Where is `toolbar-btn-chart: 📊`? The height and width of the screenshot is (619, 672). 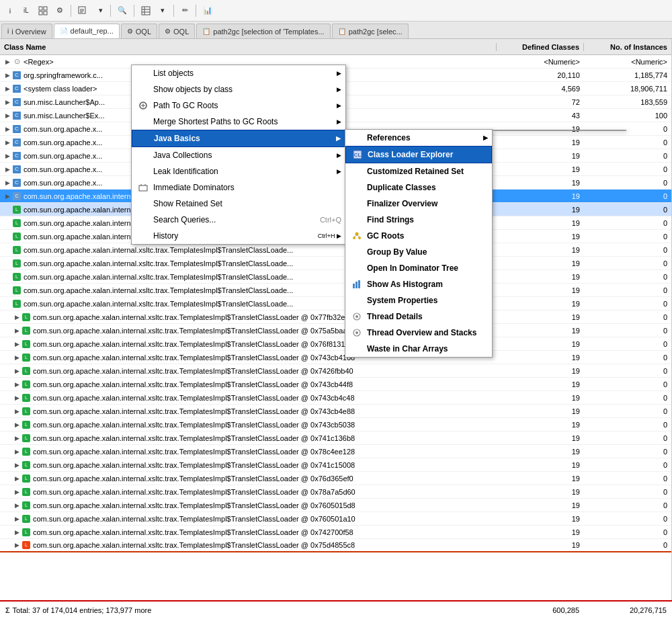
toolbar-btn-chart: 📊 is located at coordinates (208, 11).